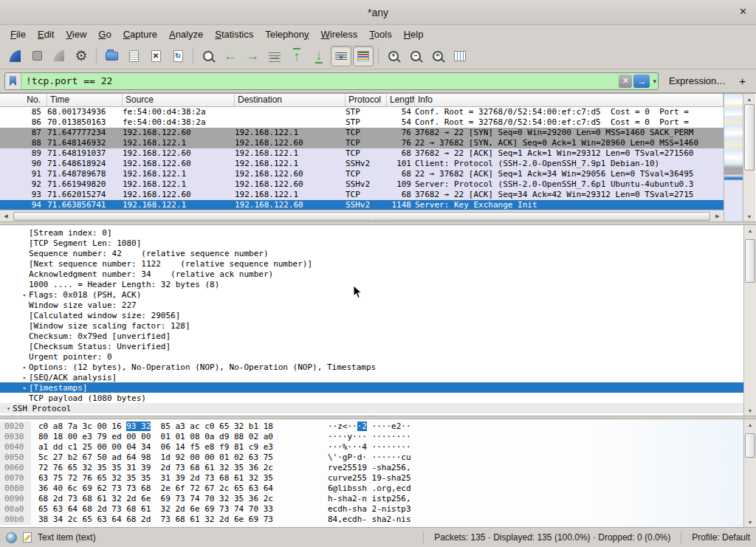 The height and width of the screenshot is (547, 756). What do you see at coordinates (362, 205) in the screenshot?
I see `packet-row: 94 71.663856741 192.168.122.1 192.168.12…` at bounding box center [362, 205].